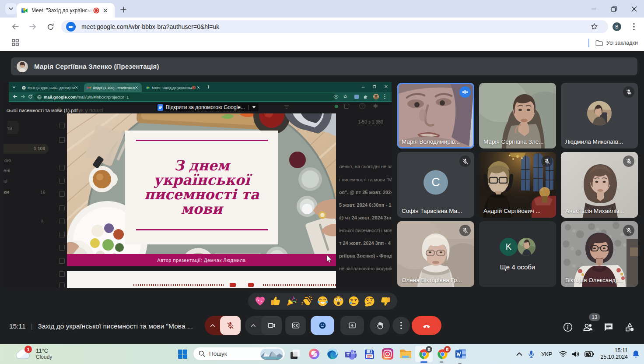 This screenshot has width=644, height=364. What do you see at coordinates (568, 328) in the screenshot?
I see `meeting-details-button` at bounding box center [568, 328].